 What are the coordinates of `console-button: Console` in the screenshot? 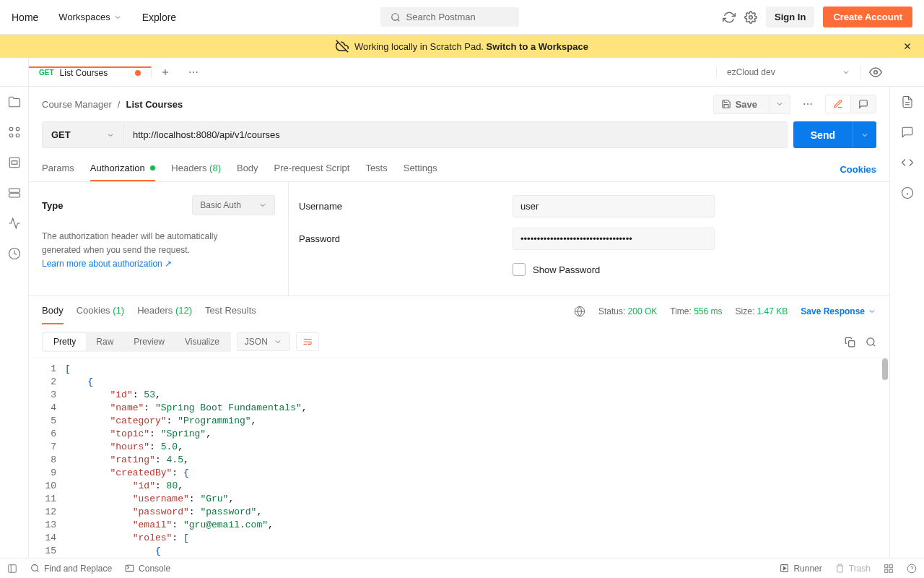 It's located at (147, 569).